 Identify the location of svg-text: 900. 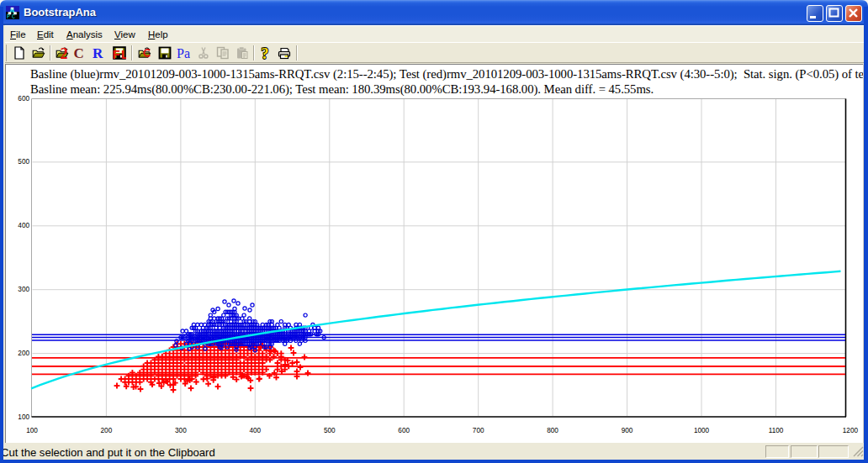
(627, 430).